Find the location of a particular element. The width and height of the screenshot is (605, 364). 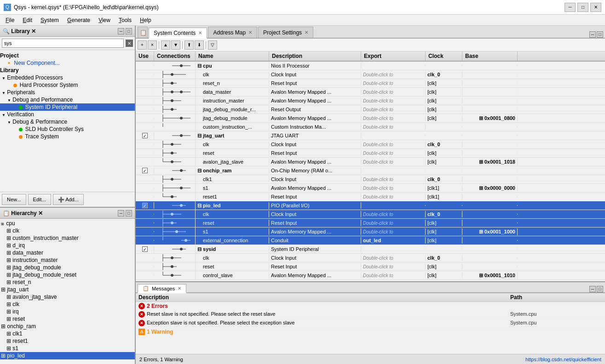

toolbar-filter-btn: ▽ is located at coordinates (213, 45).